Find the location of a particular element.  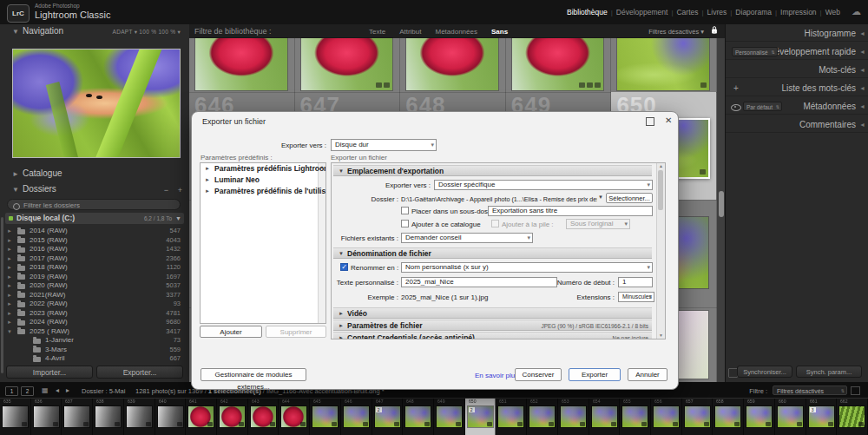

select-folder-button: Sélectionner... is located at coordinates (629, 198).